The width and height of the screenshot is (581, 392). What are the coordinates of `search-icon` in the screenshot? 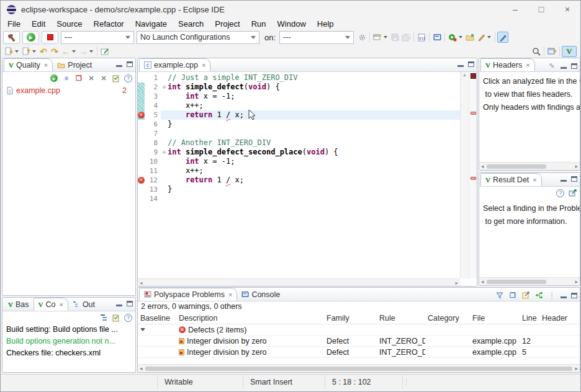 It's located at (536, 51).